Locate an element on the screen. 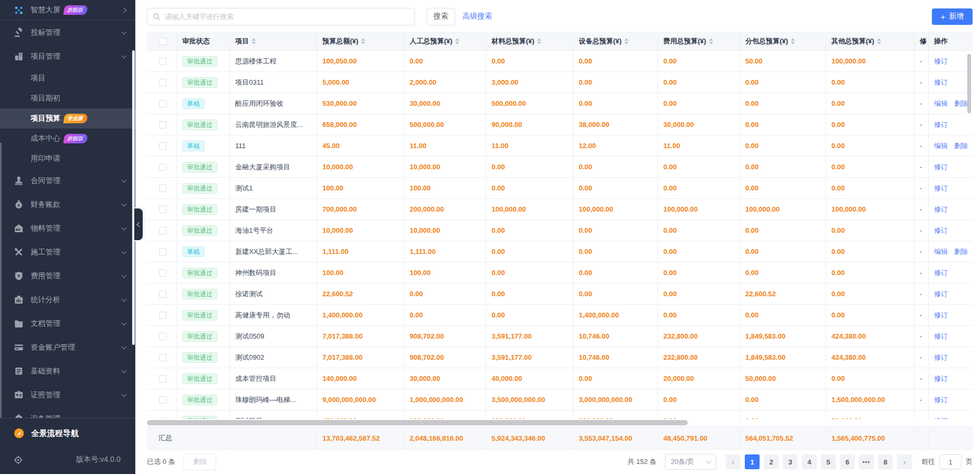  sidebar-item-12: 证照管理 is located at coordinates (68, 395).